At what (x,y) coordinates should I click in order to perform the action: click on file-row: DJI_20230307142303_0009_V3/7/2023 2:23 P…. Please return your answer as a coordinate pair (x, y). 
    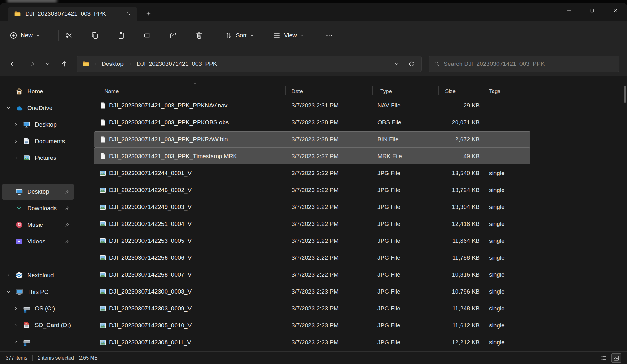
    Looking at the image, I should click on (351, 309).